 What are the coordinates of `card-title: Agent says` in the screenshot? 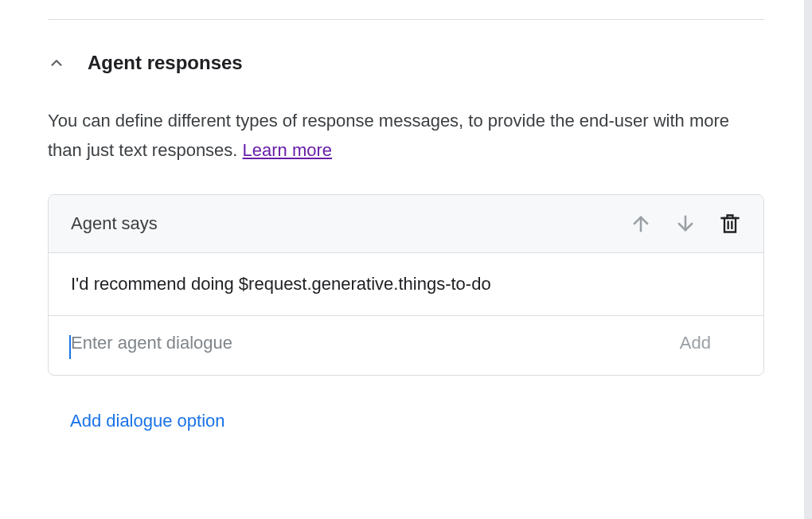 It's located at (115, 224).